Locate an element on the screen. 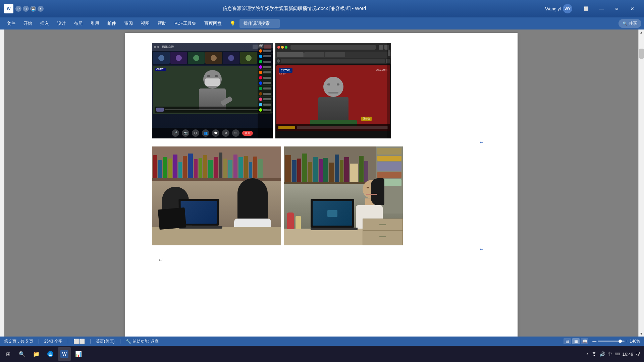 Image resolution: width=644 pixels, height=362 pixels. vc-mic-button: 🎤 is located at coordinates (175, 133).